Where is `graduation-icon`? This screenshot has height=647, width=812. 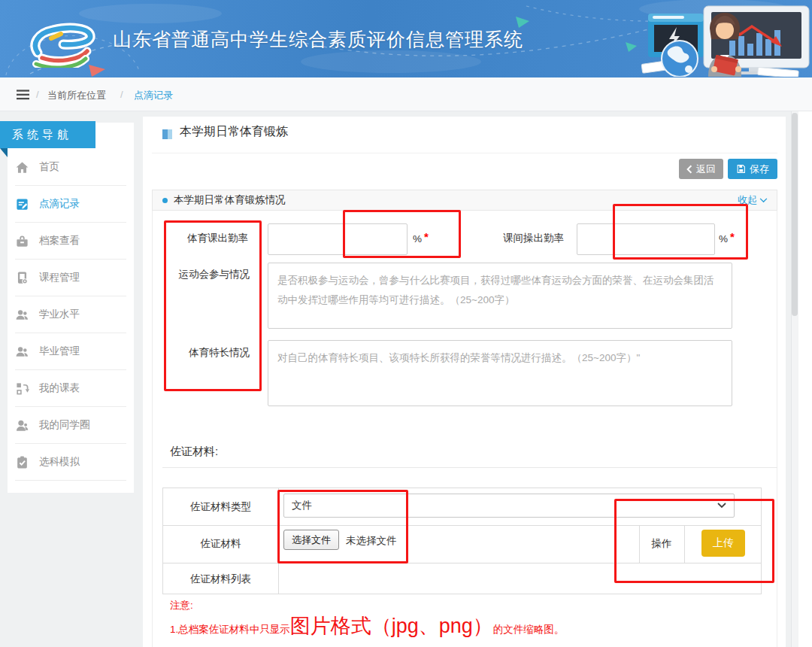
graduation-icon is located at coordinates (23, 352).